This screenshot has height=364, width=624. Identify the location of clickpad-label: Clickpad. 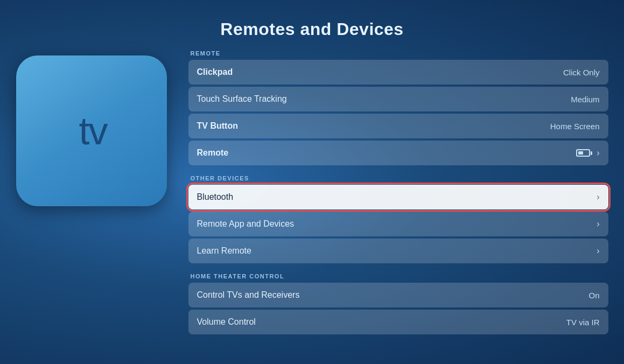
(215, 72).